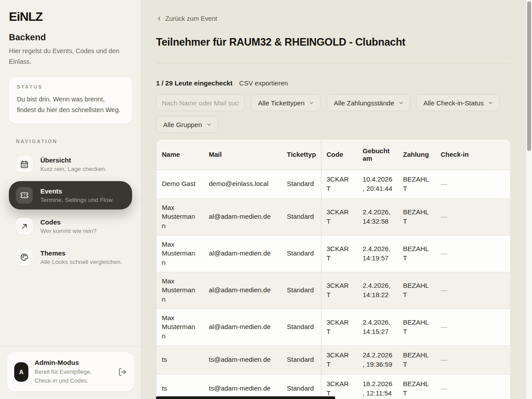 This screenshot has height=399, width=532. I want to click on status-text: Du bist drin. Wenn was brennt, findest d…, so click(70, 105).